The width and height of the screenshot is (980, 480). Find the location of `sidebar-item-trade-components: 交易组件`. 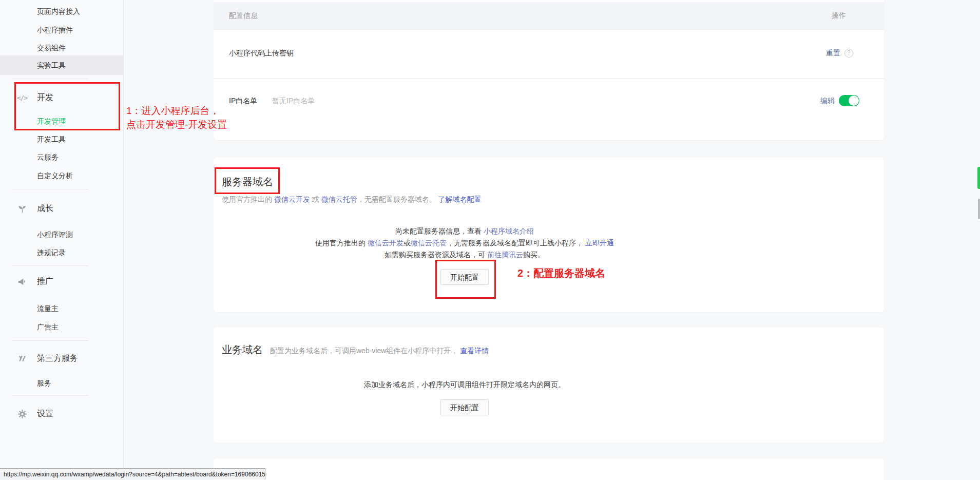

sidebar-item-trade-components: 交易组件 is located at coordinates (51, 48).